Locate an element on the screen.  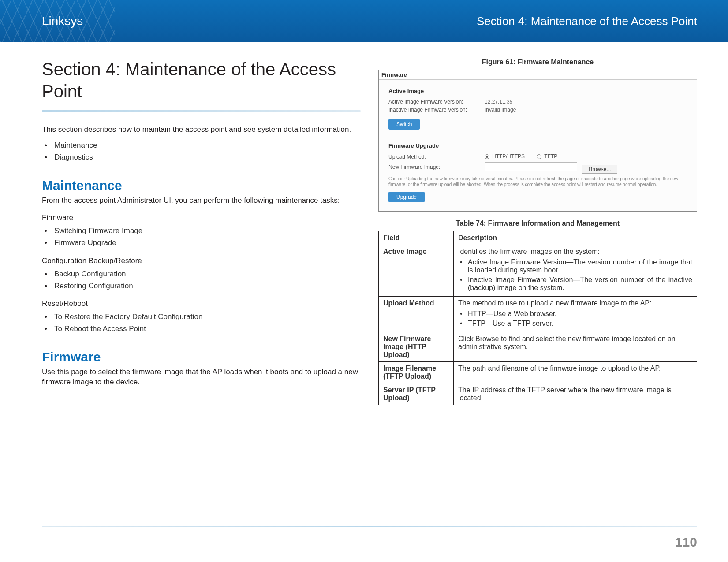
desc-list-item: TFTP—Use a TFTP server. is located at coordinates (575, 324).